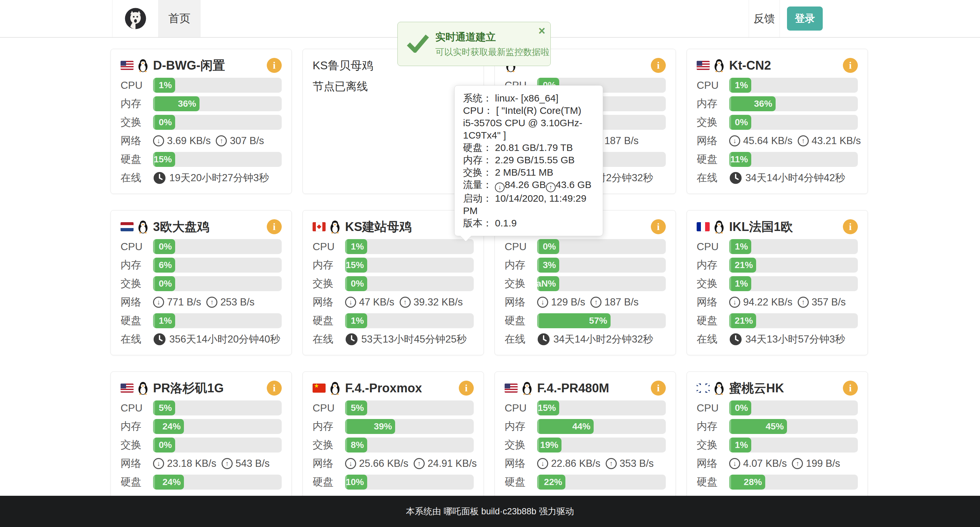 This screenshot has height=527, width=980. I want to click on tooltip-row: 系统： linux- [x86_64], so click(529, 98).